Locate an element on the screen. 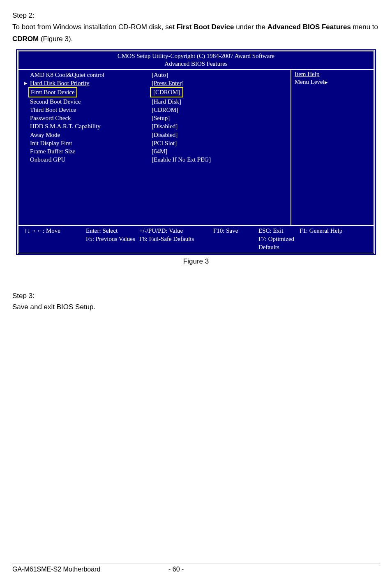  step2-heading: Step 2: is located at coordinates (196, 16).